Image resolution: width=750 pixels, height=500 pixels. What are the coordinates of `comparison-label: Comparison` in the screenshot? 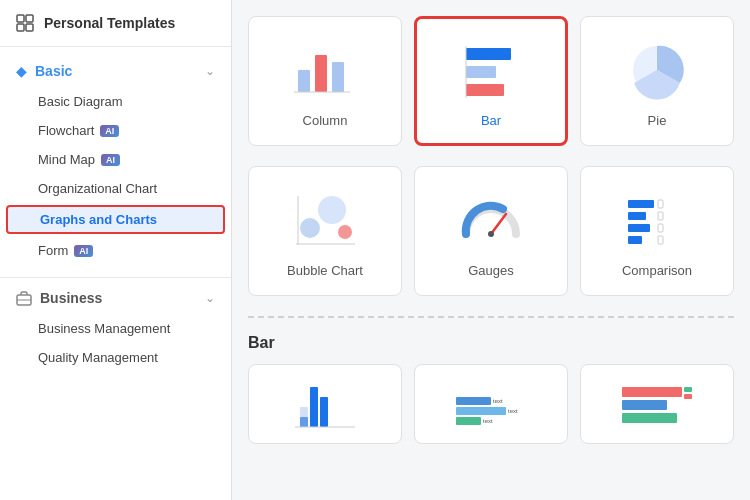 It's located at (657, 270).